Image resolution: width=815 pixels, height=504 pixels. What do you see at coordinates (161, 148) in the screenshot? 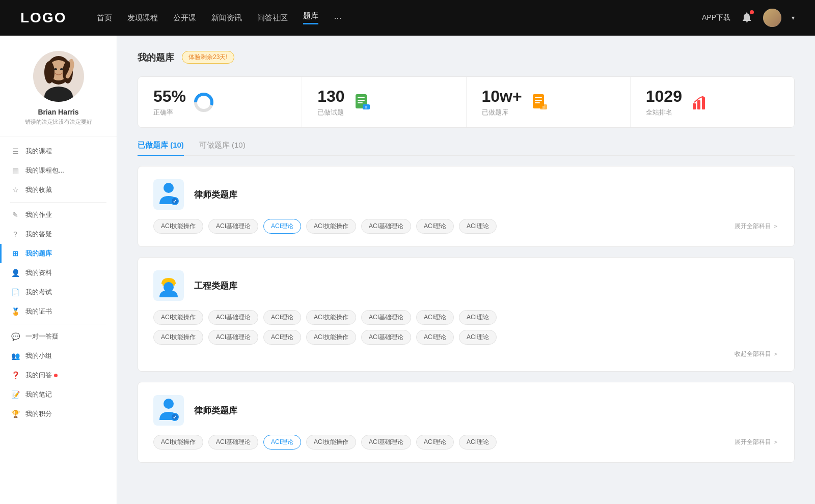
I see `tab-done: 已做题库 (10)` at bounding box center [161, 148].